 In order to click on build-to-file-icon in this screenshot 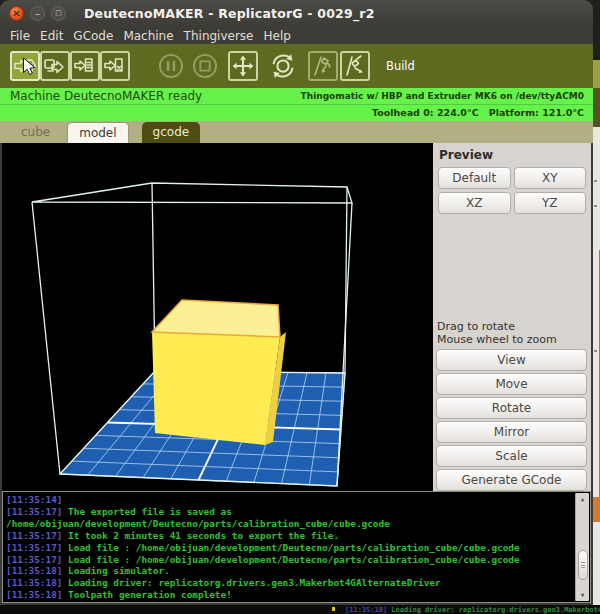, I will do `click(115, 66)`.